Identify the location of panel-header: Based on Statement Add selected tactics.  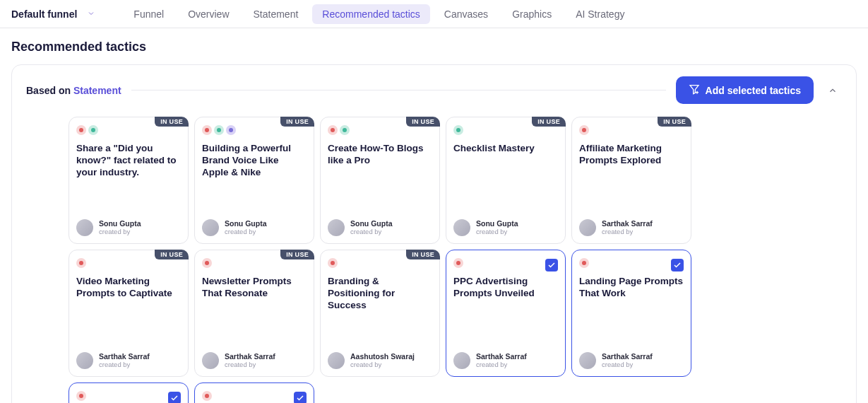
(434, 90).